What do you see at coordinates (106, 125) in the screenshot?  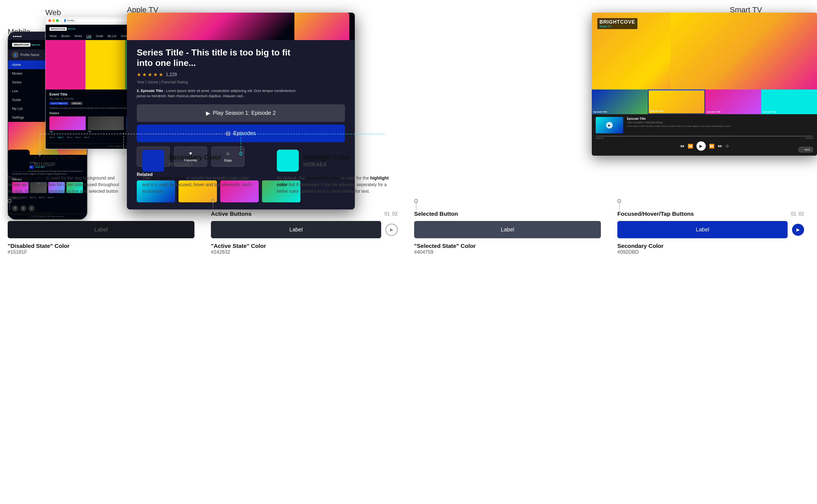 I see `web-thumb-2: Title` at bounding box center [106, 125].